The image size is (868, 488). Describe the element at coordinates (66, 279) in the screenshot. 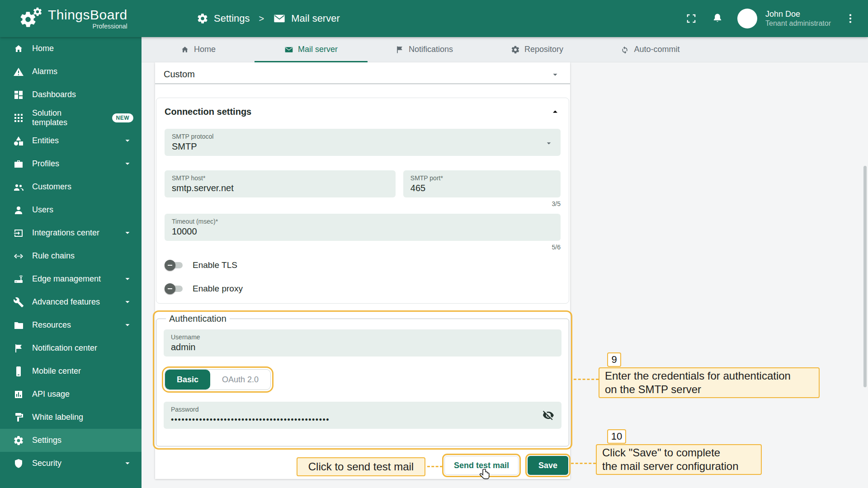

I see `sidebar-item-label: Edge management` at that location.